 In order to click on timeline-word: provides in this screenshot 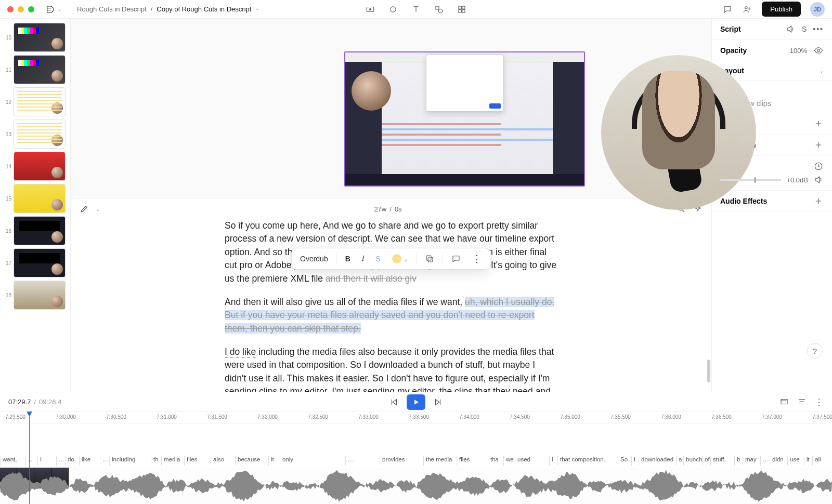, I will do `click(392, 461)`.